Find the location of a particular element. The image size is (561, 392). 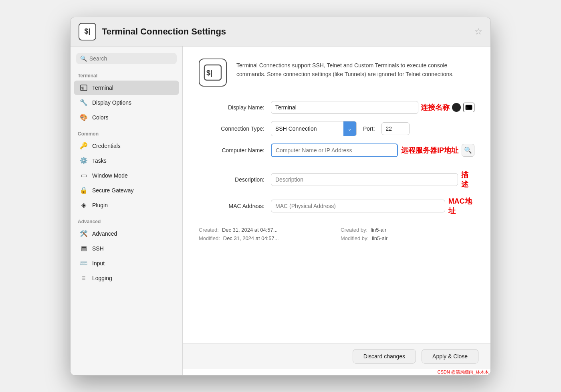

modified-by-value: lin5-air is located at coordinates (380, 238).